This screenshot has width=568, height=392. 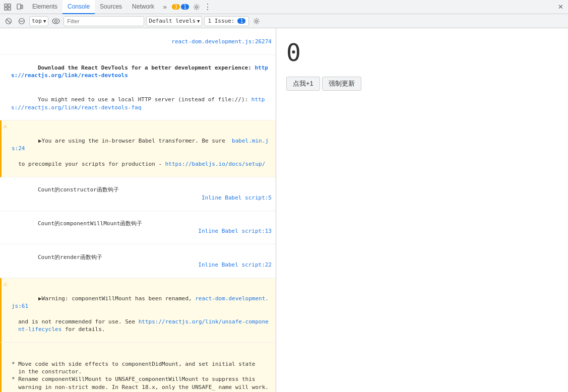 I want to click on eye-icon, so click(x=56, y=21).